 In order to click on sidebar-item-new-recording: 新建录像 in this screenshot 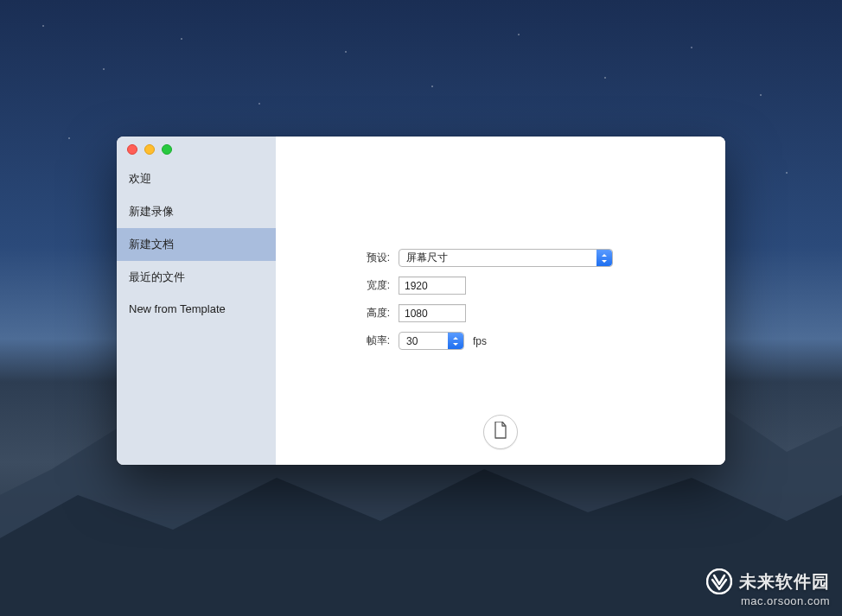, I will do `click(196, 212)`.